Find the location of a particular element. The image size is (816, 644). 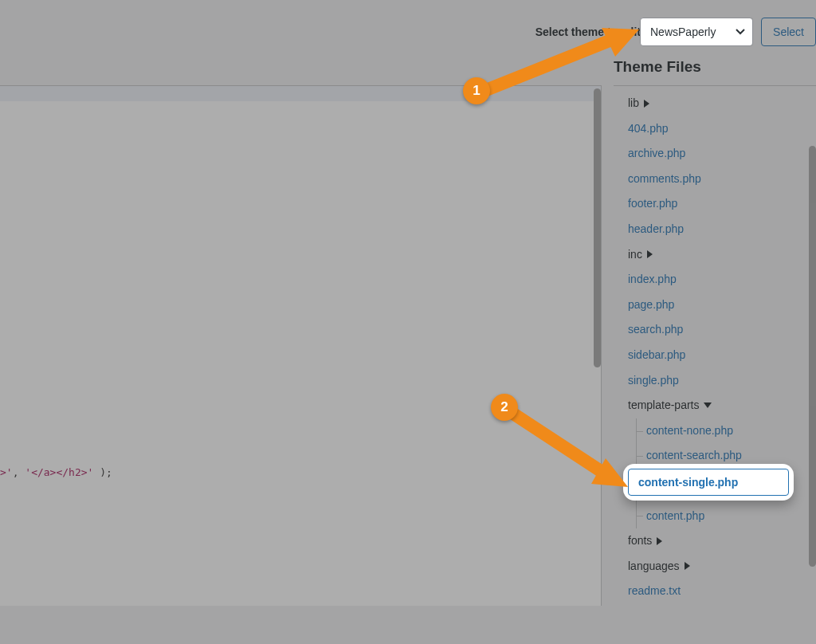

triangle-down-icon is located at coordinates (708, 405).